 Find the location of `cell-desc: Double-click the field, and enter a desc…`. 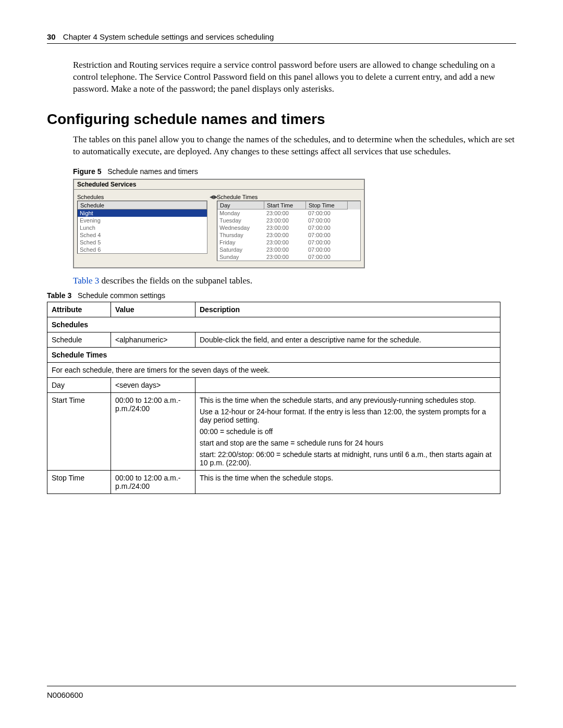

cell-desc: Double-click the field, and enter a desc… is located at coordinates (348, 340).